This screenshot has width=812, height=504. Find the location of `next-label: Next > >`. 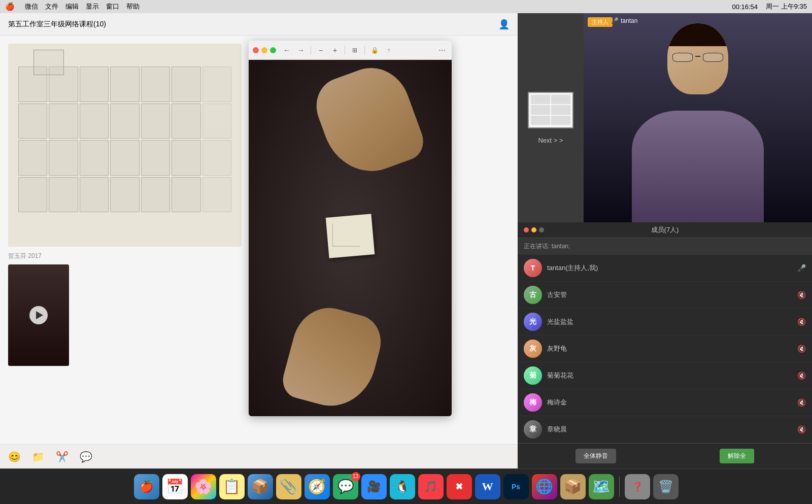

next-label: Next > > is located at coordinates (550, 140).